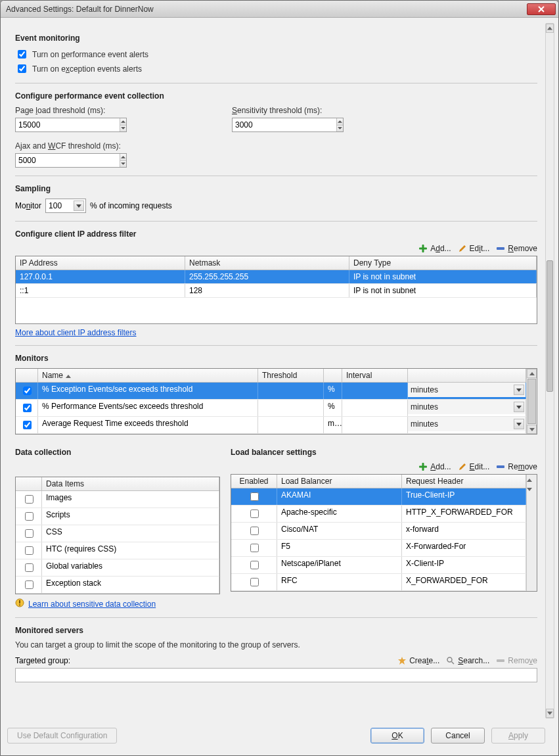 The height and width of the screenshot is (756, 559). Describe the element at coordinates (118, 585) in the screenshot. I see `data-item-row: Exception stack` at that location.